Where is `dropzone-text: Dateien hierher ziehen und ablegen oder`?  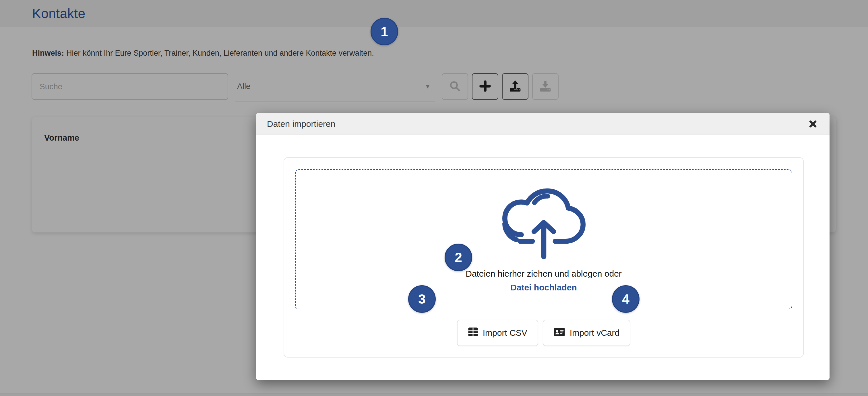
dropzone-text: Dateien hierher ziehen und ablegen oder is located at coordinates (544, 273).